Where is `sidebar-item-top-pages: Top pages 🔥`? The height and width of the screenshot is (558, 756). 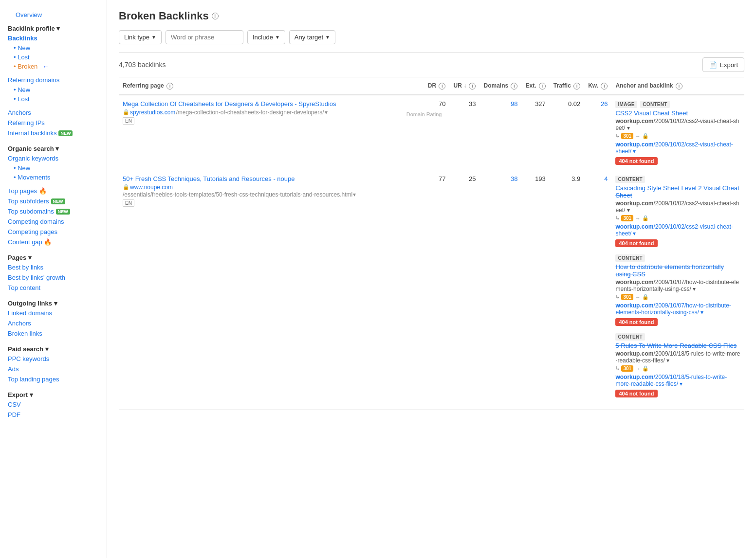 sidebar-item-top-pages: Top pages 🔥 is located at coordinates (54, 191).